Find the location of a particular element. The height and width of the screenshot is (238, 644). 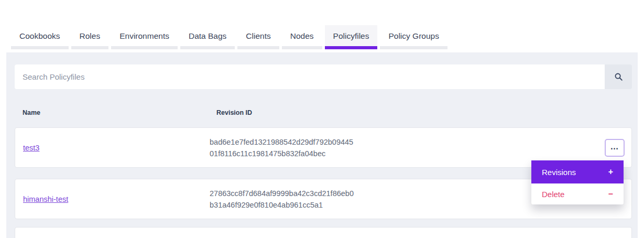

row-actions-menu-button: … is located at coordinates (615, 148).